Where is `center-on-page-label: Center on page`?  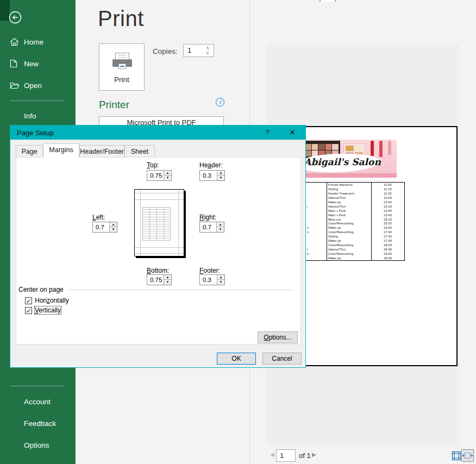
center-on-page-label: Center on page is located at coordinates (41, 290).